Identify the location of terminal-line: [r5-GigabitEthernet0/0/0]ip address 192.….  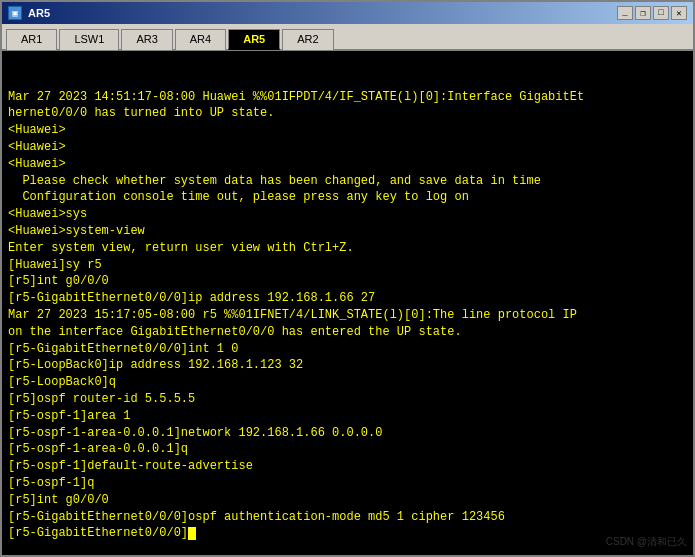
(348, 298).